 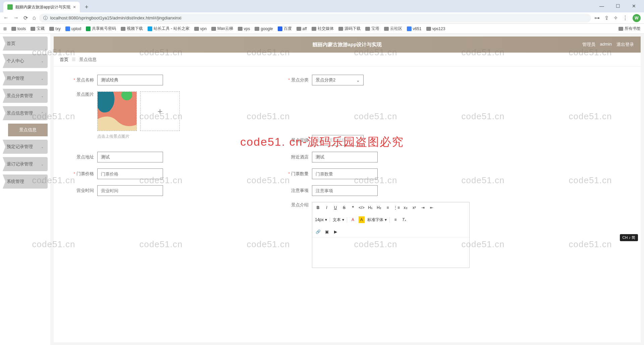 I want to click on sidebar-item-booking: 预定记录管理⌄, so click(x=25, y=147).